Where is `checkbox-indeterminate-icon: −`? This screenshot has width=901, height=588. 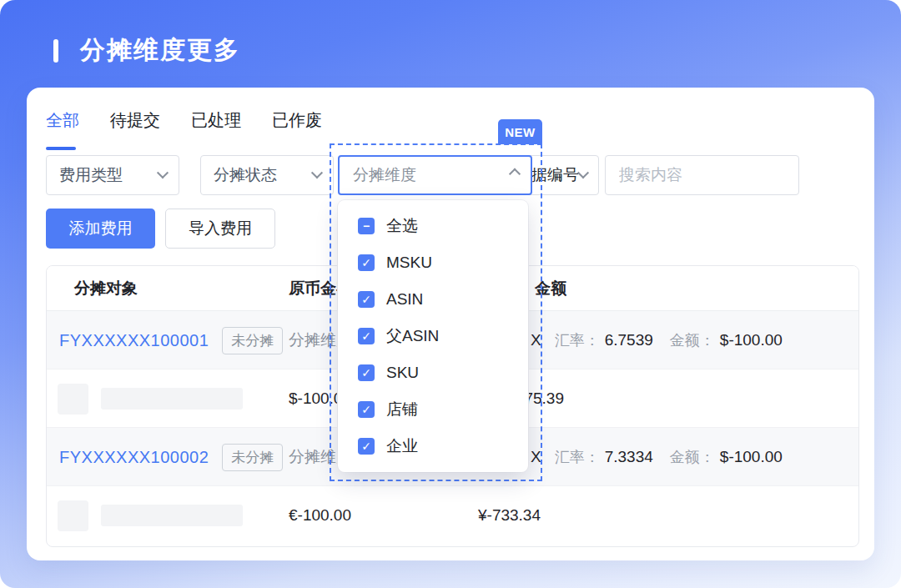 checkbox-indeterminate-icon: − is located at coordinates (366, 226).